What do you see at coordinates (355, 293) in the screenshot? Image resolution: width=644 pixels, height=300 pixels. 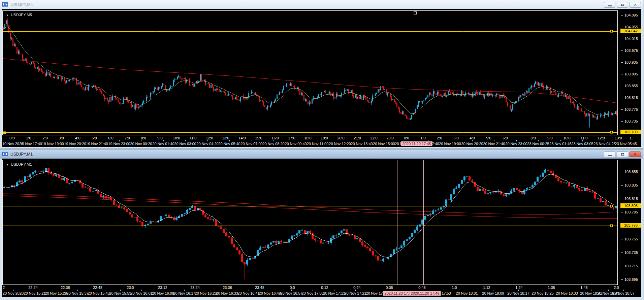 I see `date-axis-label: 20 Nov 17:21` at bounding box center [355, 293].